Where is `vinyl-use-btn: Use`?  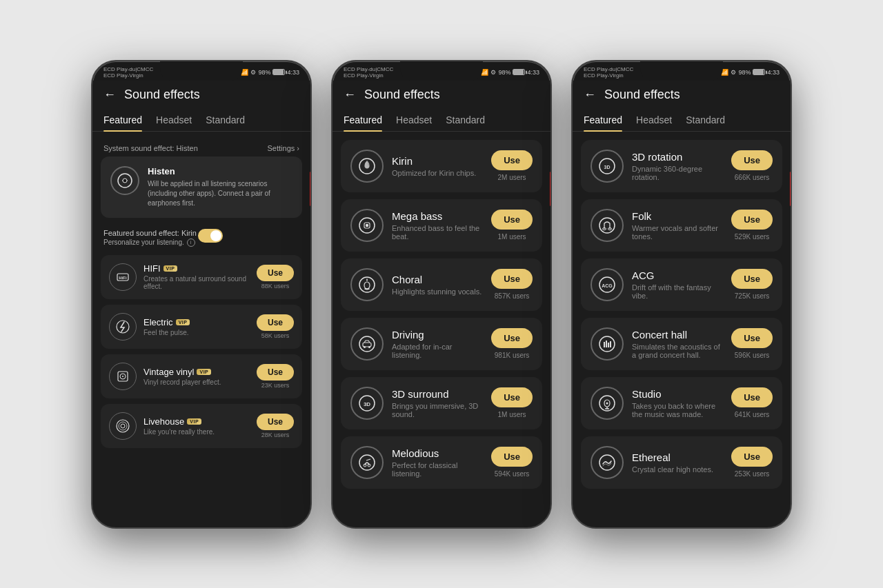
vinyl-use-btn: Use is located at coordinates (275, 372).